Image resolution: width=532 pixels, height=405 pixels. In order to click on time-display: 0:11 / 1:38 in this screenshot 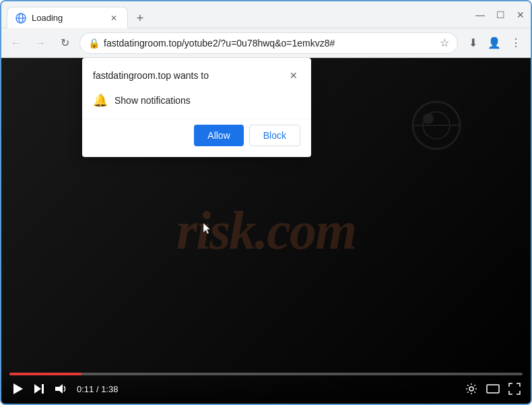, I will do `click(97, 390)`.